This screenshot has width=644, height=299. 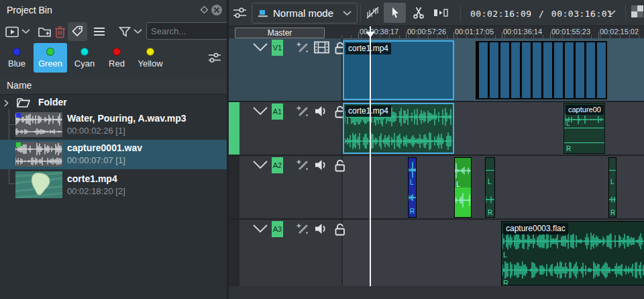 I want to click on timecode-total: 00:03:16:01, so click(x=582, y=13).